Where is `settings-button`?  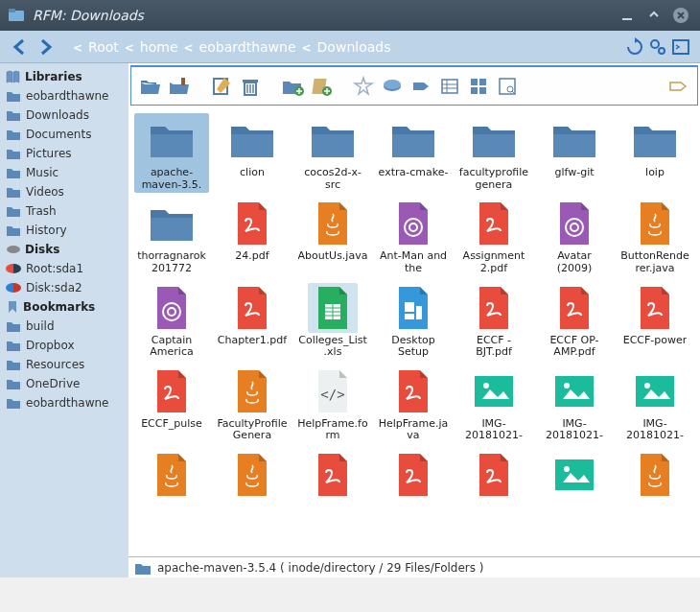 settings-button is located at coordinates (658, 47).